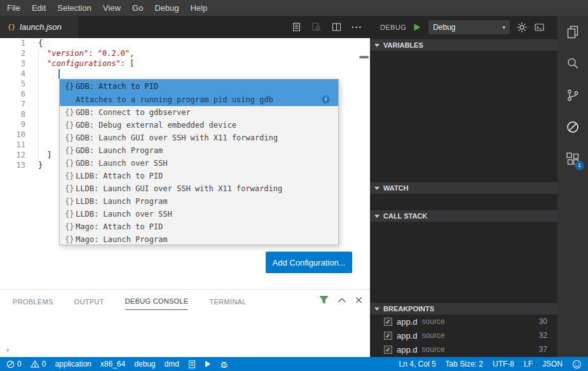  What do you see at coordinates (199, 227) in the screenshot?
I see `suggest-item: {}Mago: Attach to PID` at bounding box center [199, 227].